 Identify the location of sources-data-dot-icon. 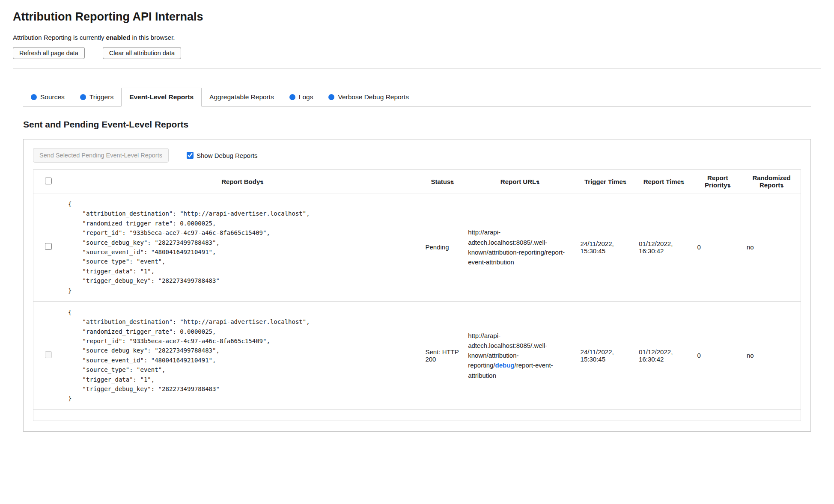
(34, 97).